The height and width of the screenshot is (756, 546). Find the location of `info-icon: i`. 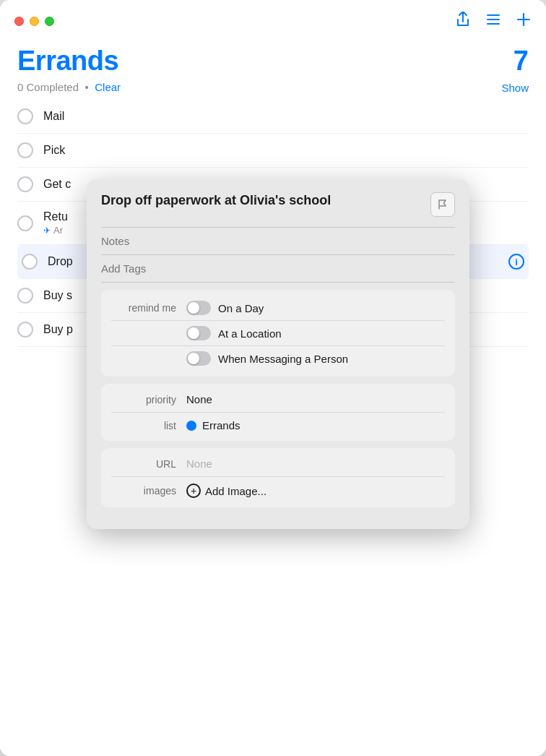

info-icon: i is located at coordinates (516, 262).